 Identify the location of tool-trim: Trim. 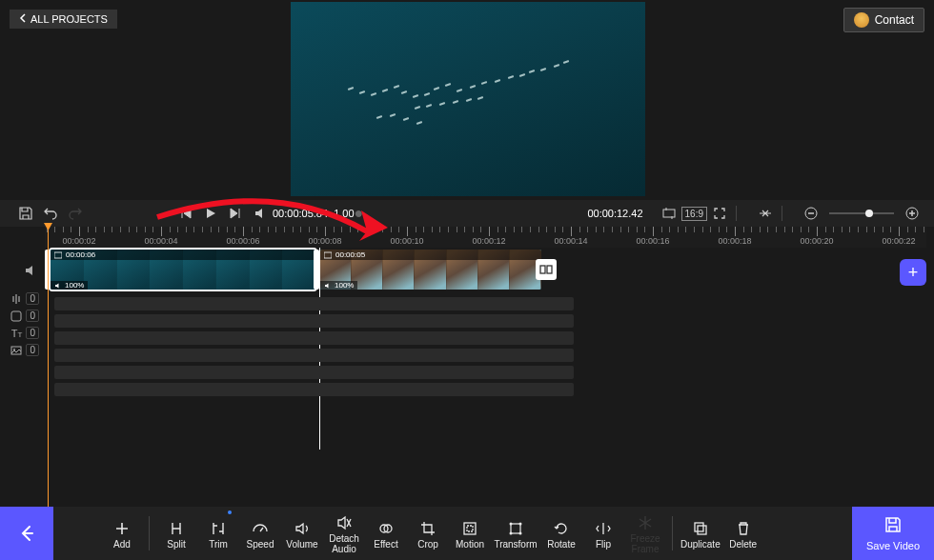
(218, 533).